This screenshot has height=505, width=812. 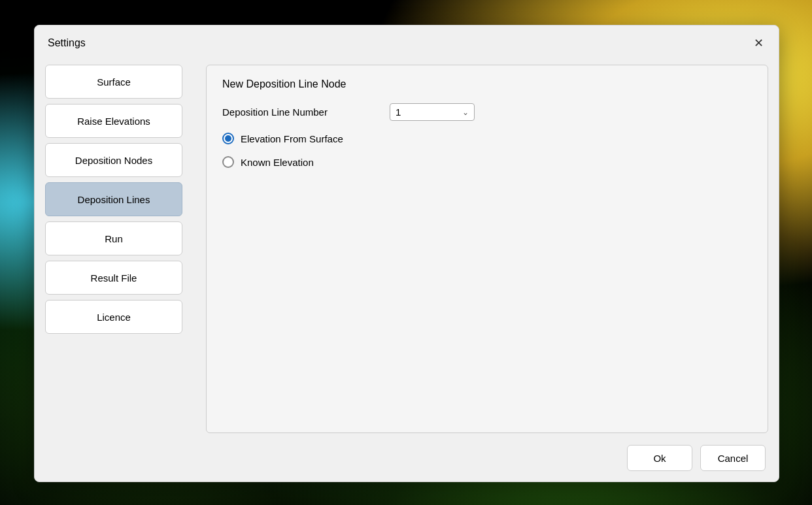 I want to click on dropdown-value: 1, so click(x=426, y=112).